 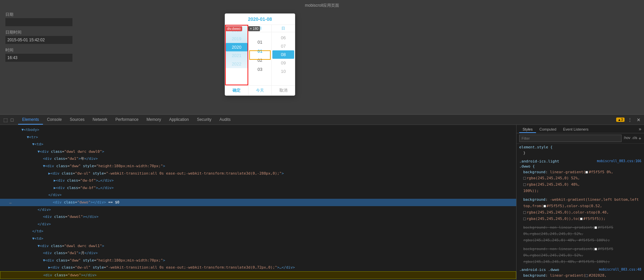 I want to click on year-item-2021: 2021, so click(x=237, y=56).